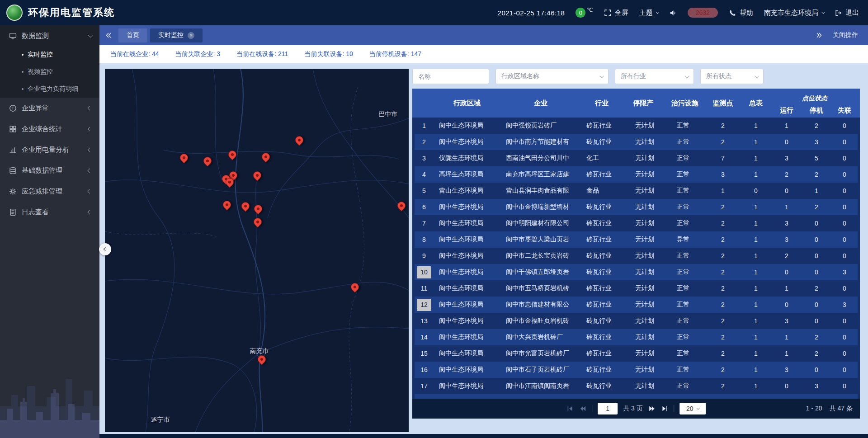  Describe the element at coordinates (636, 321) in the screenshot. I see `table-row: 13阆中生态环境局阆中市金福旺页岩机砖砖瓦行业无计划正常21300` at that location.